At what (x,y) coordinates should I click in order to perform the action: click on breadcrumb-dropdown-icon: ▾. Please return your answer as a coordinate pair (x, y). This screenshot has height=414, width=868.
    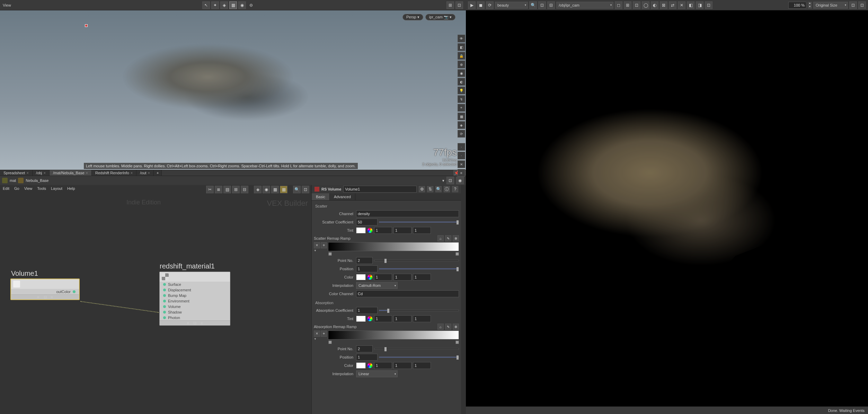
    Looking at the image, I should click on (443, 181).